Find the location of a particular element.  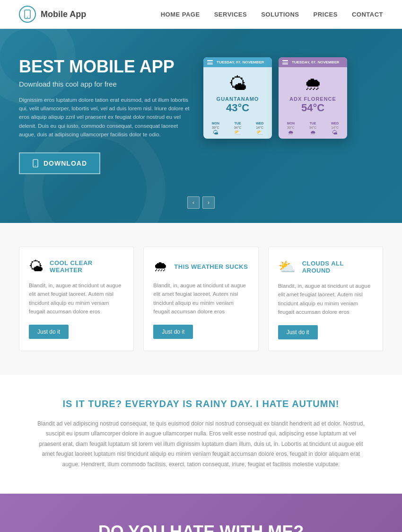

nav-contact: CONTACT is located at coordinates (367, 14).